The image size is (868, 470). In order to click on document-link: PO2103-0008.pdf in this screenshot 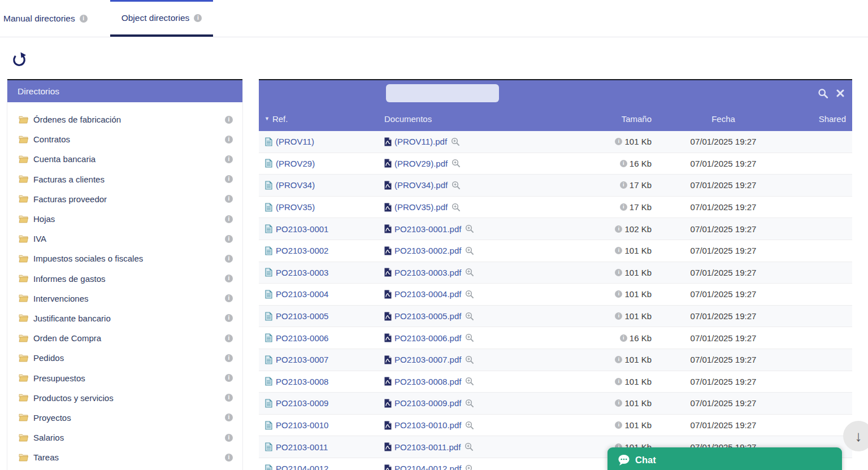, I will do `click(428, 382)`.